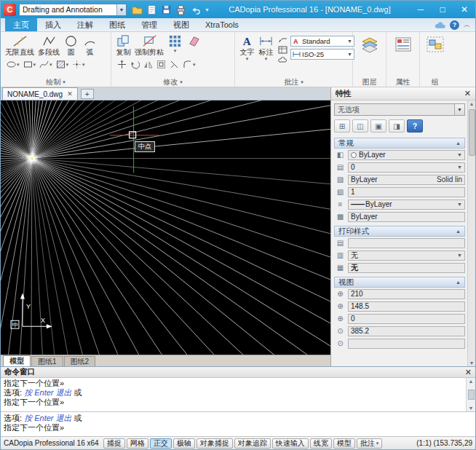 This screenshot has width=476, height=450. I want to click on panel-label-layers: 图层, so click(370, 82).